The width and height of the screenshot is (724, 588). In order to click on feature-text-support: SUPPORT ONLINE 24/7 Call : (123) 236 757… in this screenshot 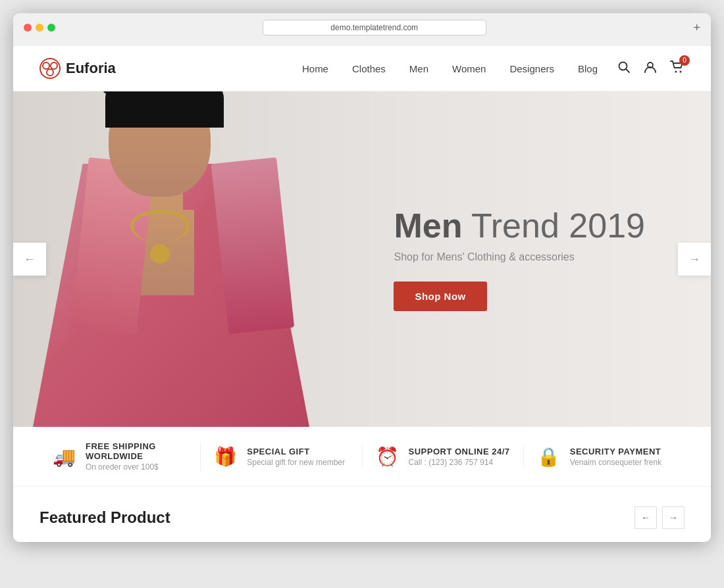, I will do `click(459, 456)`.